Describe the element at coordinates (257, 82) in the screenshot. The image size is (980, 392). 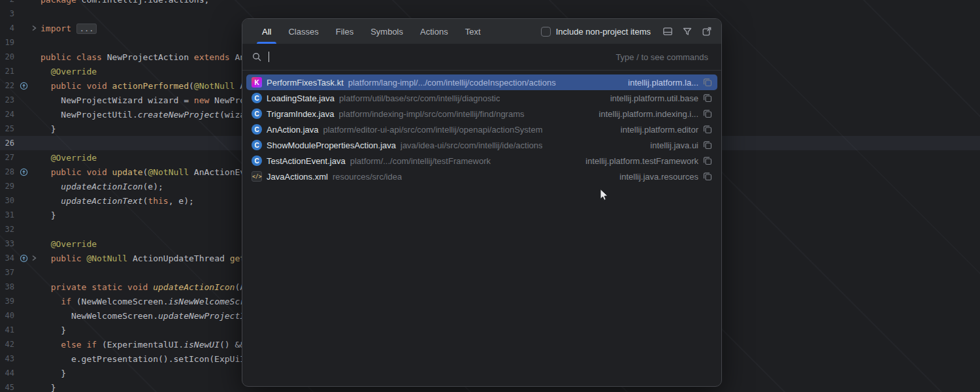
I see `kotlin-file-icon: K` at that location.